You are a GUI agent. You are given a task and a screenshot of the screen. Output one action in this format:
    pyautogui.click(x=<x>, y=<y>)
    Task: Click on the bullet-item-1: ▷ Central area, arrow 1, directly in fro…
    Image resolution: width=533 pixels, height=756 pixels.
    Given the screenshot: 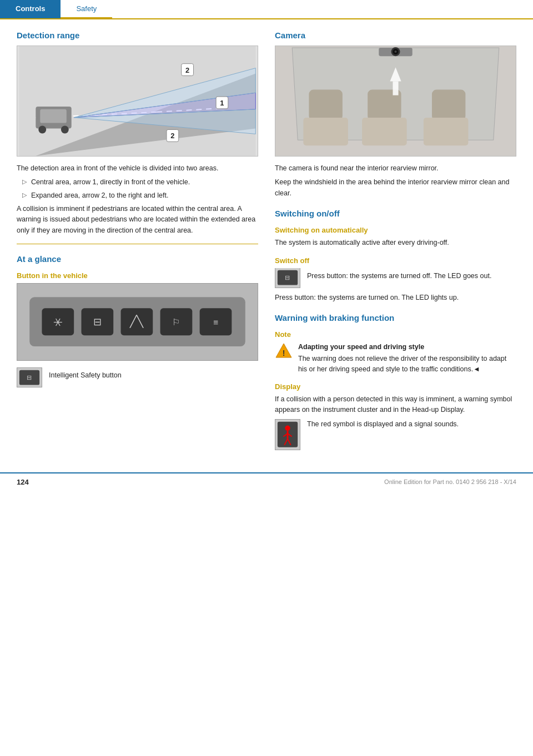 What is the action you would take?
    pyautogui.click(x=138, y=182)
    